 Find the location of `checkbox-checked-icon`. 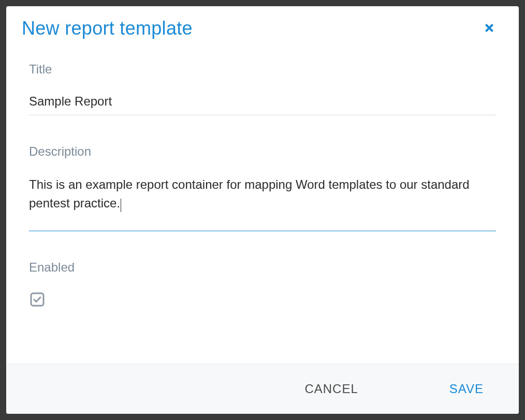

checkbox-checked-icon is located at coordinates (37, 301).